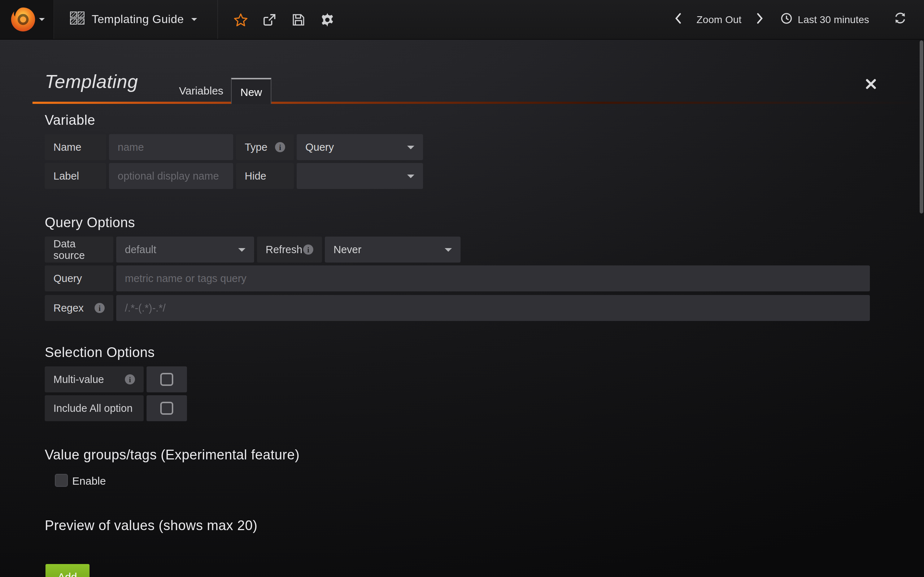 The width and height of the screenshot is (924, 577). I want to click on time-range-picker: Last 30 minutes, so click(825, 19).